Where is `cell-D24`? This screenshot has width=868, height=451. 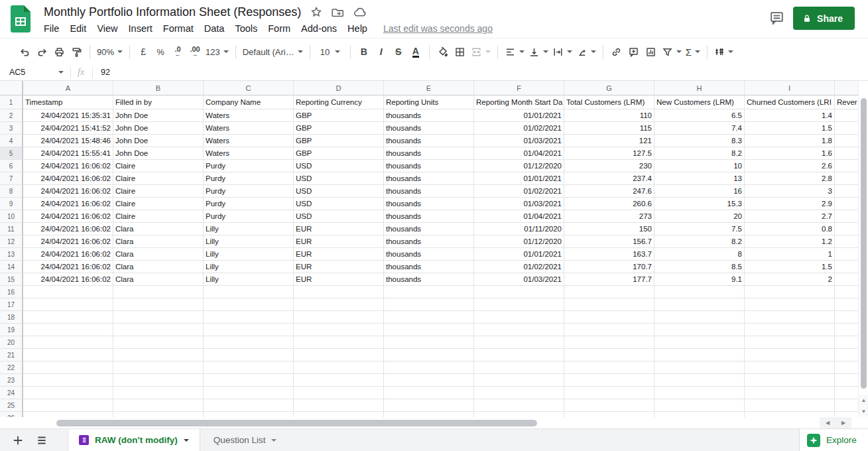
cell-D24 is located at coordinates (339, 393).